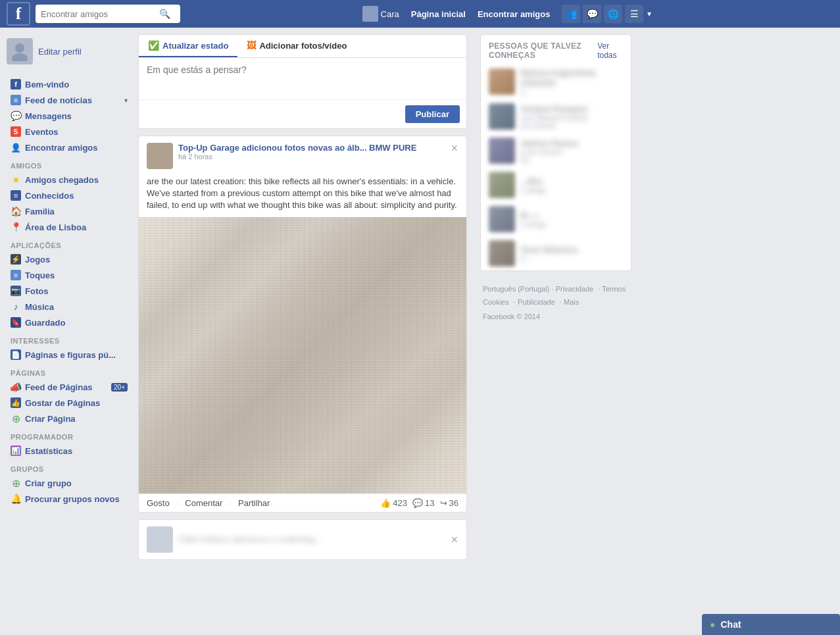 This screenshot has width=840, height=635. Describe the element at coordinates (158, 503) in the screenshot. I see `like-button: Gosto` at that location.